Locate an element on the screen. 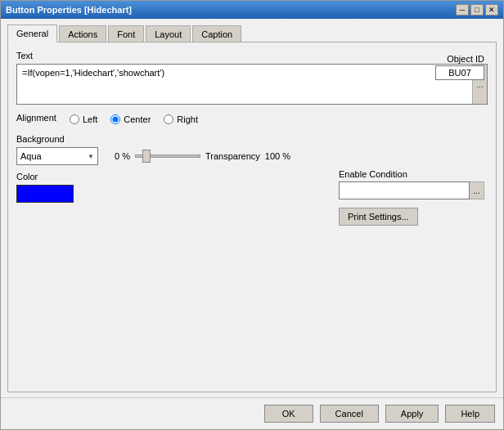  title-bar-controls: ─ □ ✕ is located at coordinates (477, 10).